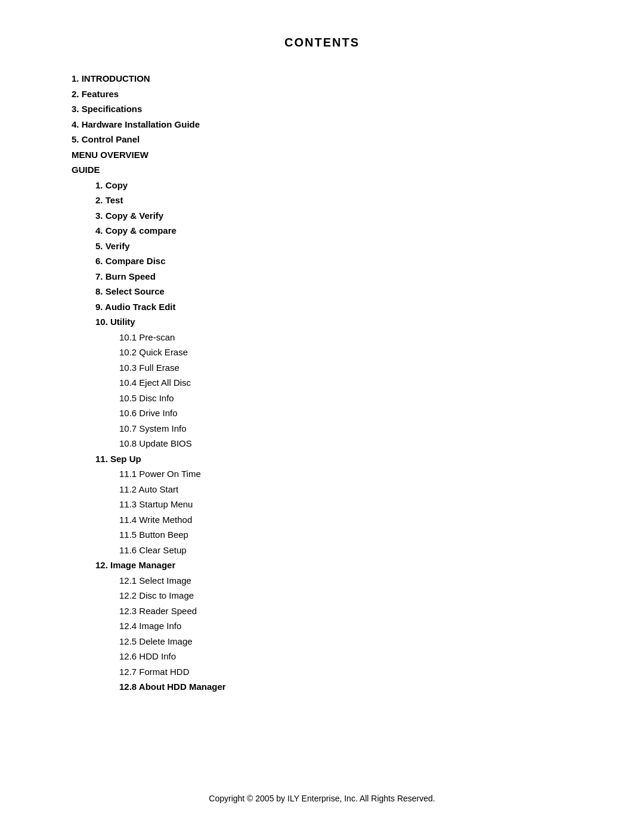  What do you see at coordinates (358, 368) in the screenshot?
I see `toc-item-item-103: 10.3 Full Erase` at bounding box center [358, 368].